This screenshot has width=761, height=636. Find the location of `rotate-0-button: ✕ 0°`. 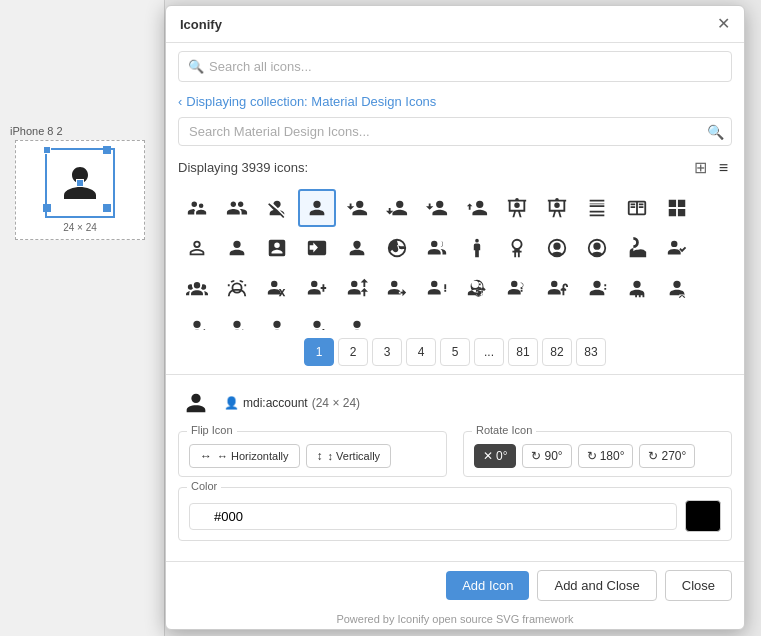

rotate-0-button: ✕ 0° is located at coordinates (495, 456).